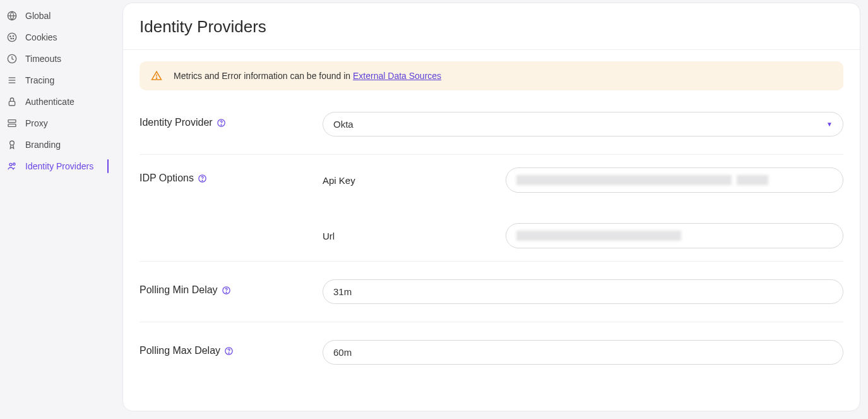  I want to click on url-label: Url, so click(414, 236).